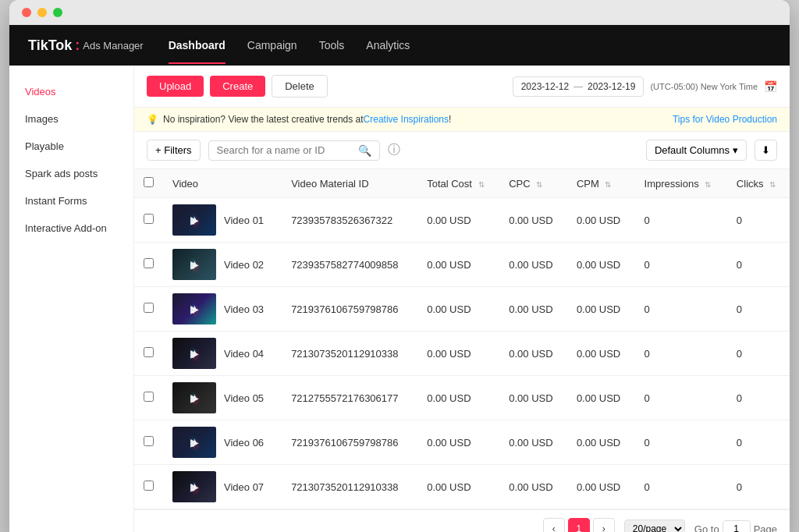 This screenshot has width=799, height=532. I want to click on sidebar-item-videos: Videos, so click(72, 92).